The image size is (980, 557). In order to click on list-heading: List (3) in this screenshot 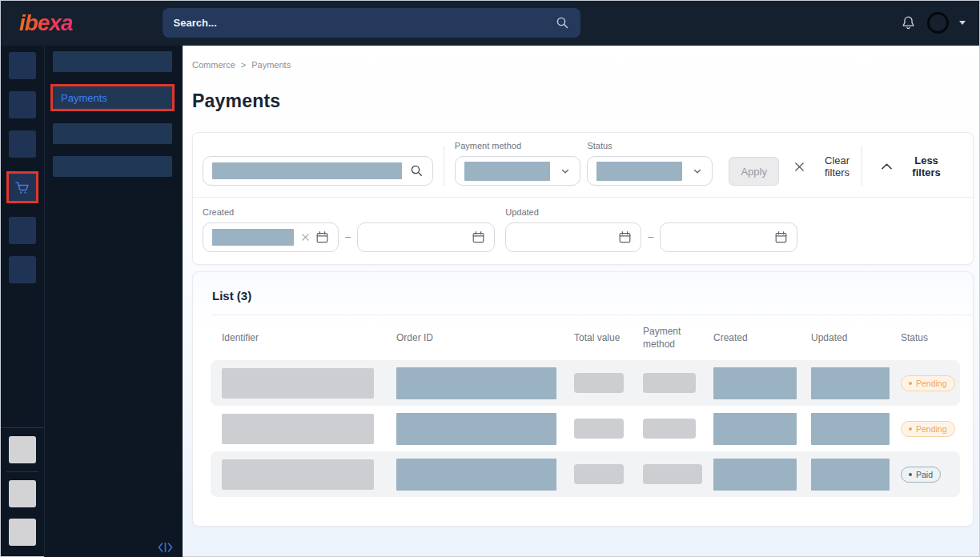, I will do `click(583, 293)`.